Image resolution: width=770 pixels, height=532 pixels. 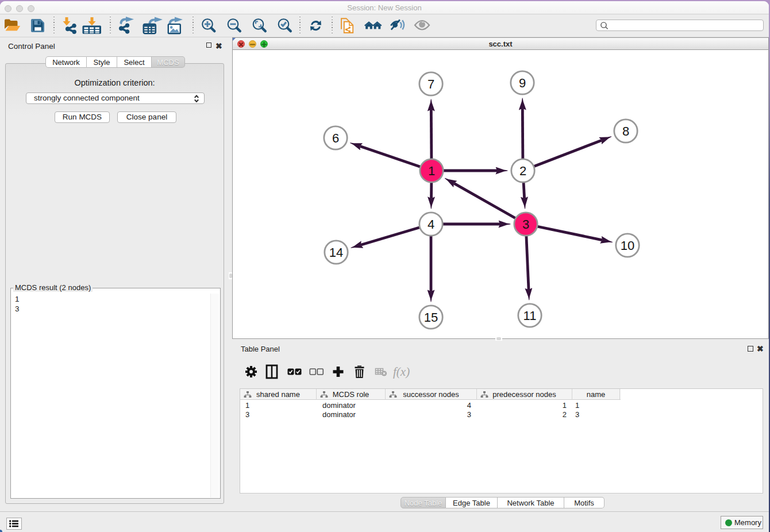 I want to click on svg-text: 7, so click(x=431, y=84).